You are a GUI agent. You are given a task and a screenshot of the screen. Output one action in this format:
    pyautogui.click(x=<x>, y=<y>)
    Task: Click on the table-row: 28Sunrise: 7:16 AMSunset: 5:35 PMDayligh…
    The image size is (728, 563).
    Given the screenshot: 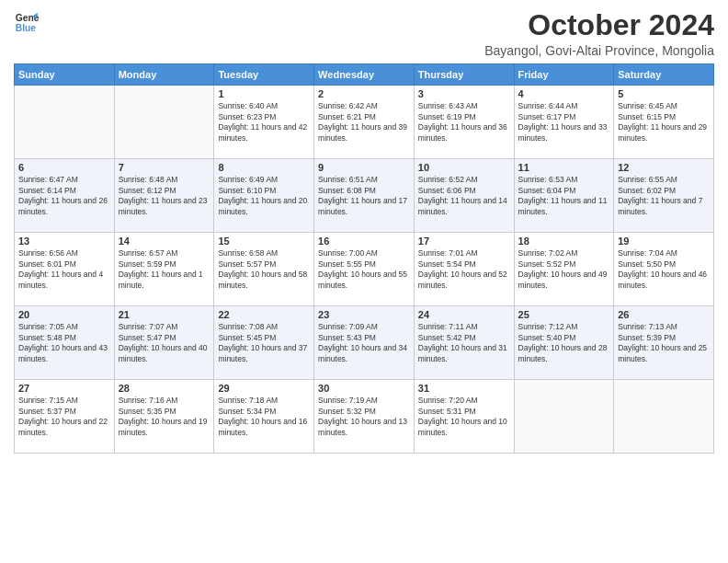 What is the action you would take?
    pyautogui.click(x=164, y=417)
    